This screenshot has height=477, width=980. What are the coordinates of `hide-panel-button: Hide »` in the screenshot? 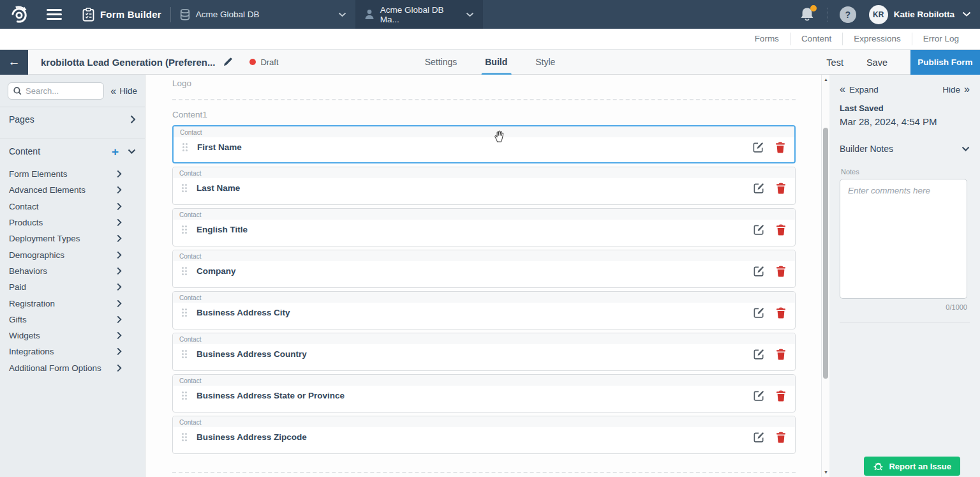 It's located at (956, 89).